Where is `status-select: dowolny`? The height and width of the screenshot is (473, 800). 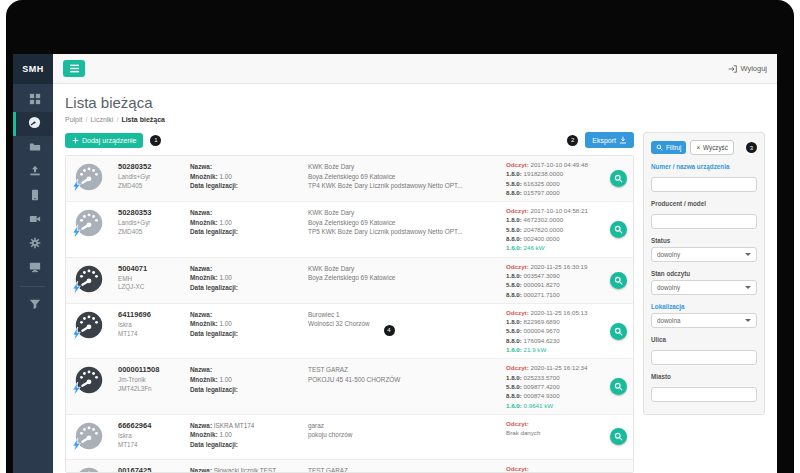
status-select: dowolny is located at coordinates (704, 254).